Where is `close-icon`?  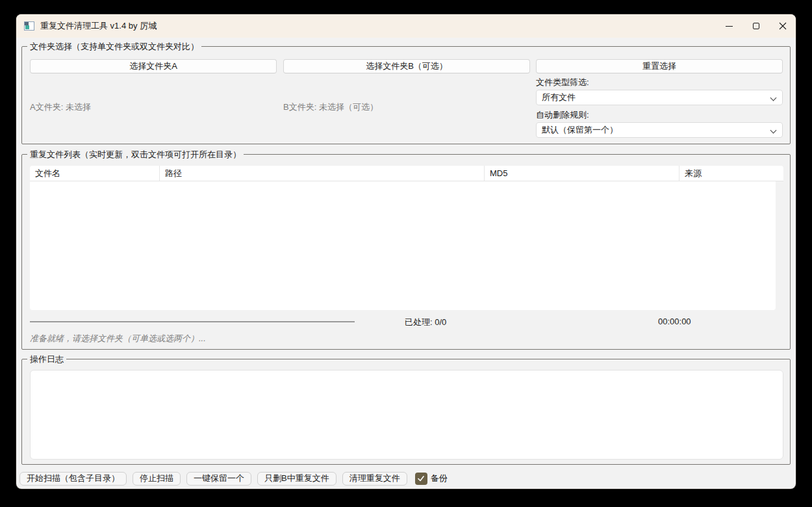 close-icon is located at coordinates (783, 26).